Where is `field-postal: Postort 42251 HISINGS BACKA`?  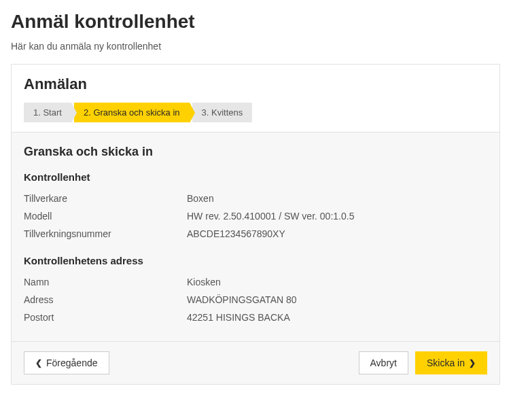 field-postal: Postort 42251 HISINGS BACKA is located at coordinates (256, 317).